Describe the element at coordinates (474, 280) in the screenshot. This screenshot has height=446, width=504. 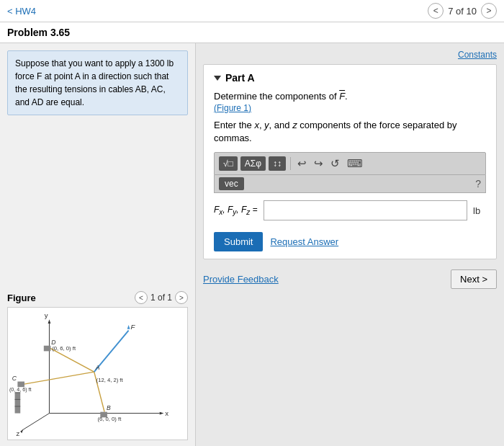
I see `next-btn: Next >` at that location.